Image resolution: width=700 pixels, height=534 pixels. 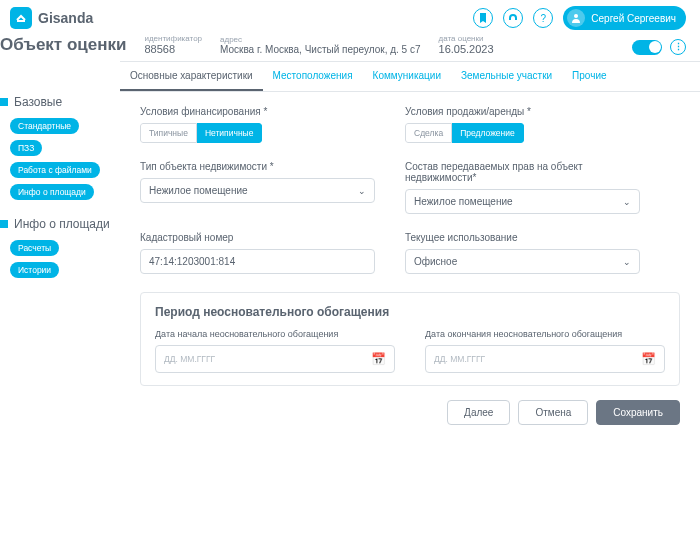 What do you see at coordinates (313, 76) in the screenshot?
I see `tab-locations: Местоположения` at bounding box center [313, 76].